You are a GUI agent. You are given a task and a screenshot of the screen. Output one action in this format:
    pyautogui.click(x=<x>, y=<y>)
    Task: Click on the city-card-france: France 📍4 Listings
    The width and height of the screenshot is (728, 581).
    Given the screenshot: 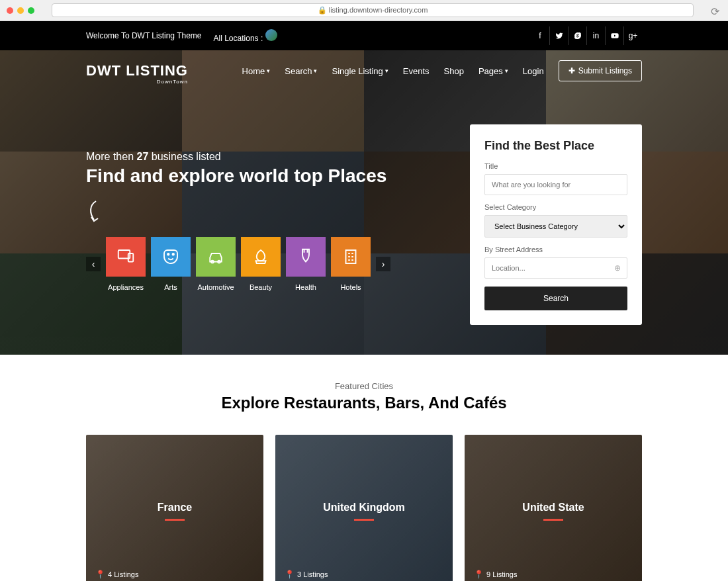 What is the action you would take?
    pyautogui.click(x=175, y=508)
    